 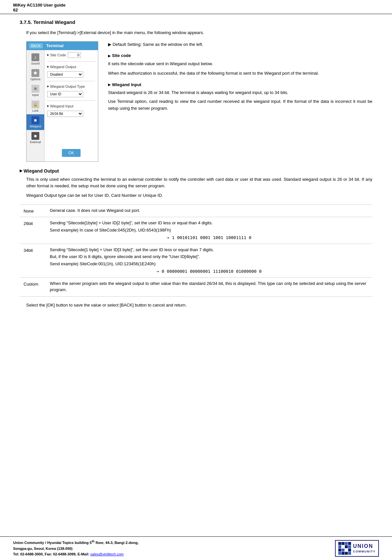 What do you see at coordinates (357, 548) in the screenshot?
I see `footer-logo: UNION COMMUNITY` at bounding box center [357, 548].